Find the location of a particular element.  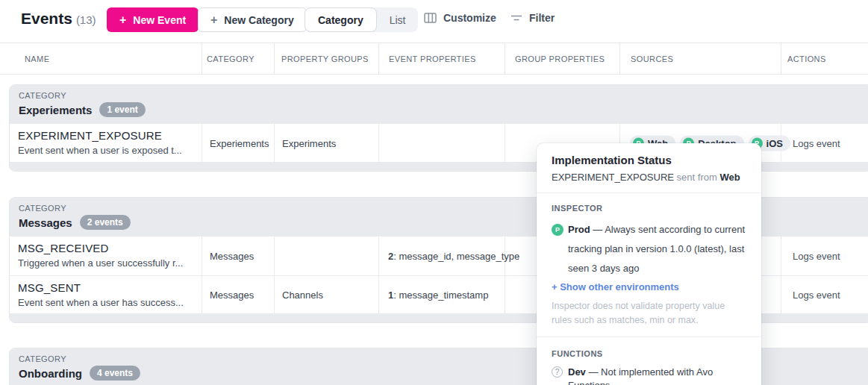

env-status-text: — Not implemented with Avo Functions is located at coordinates (640, 376).